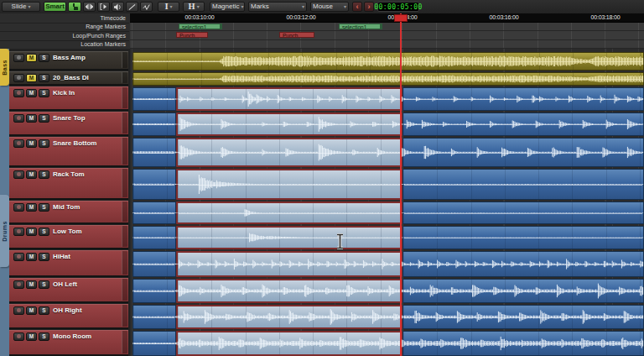 The image size is (644, 356). I want to click on range-marker: selection1, so click(361, 27).